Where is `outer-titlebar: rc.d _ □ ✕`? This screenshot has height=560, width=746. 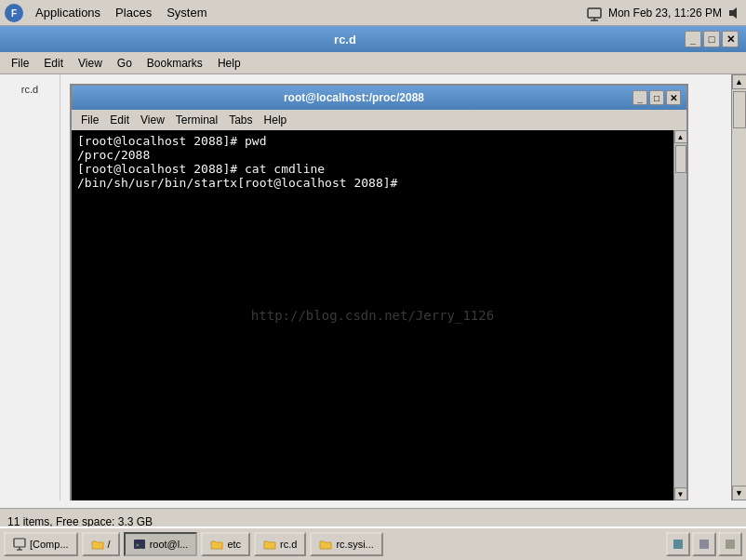 outer-titlebar: rc.d _ □ ✕ is located at coordinates (373, 39).